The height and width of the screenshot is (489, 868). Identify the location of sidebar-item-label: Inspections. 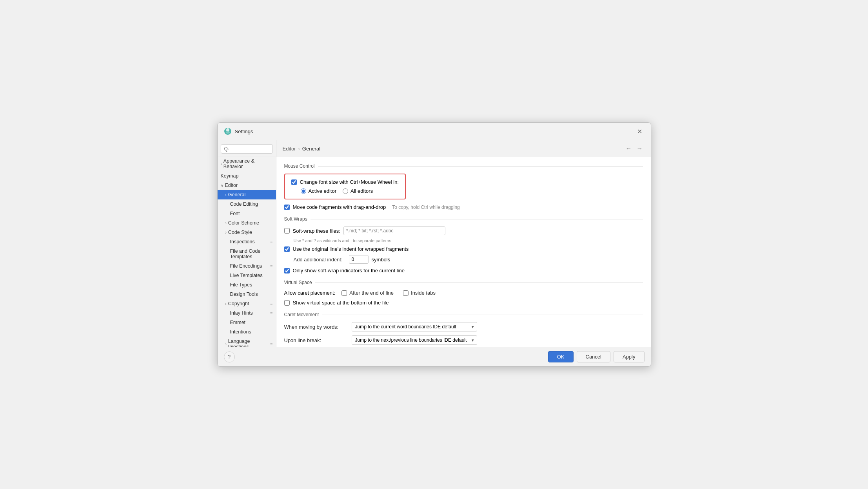
(242, 242).